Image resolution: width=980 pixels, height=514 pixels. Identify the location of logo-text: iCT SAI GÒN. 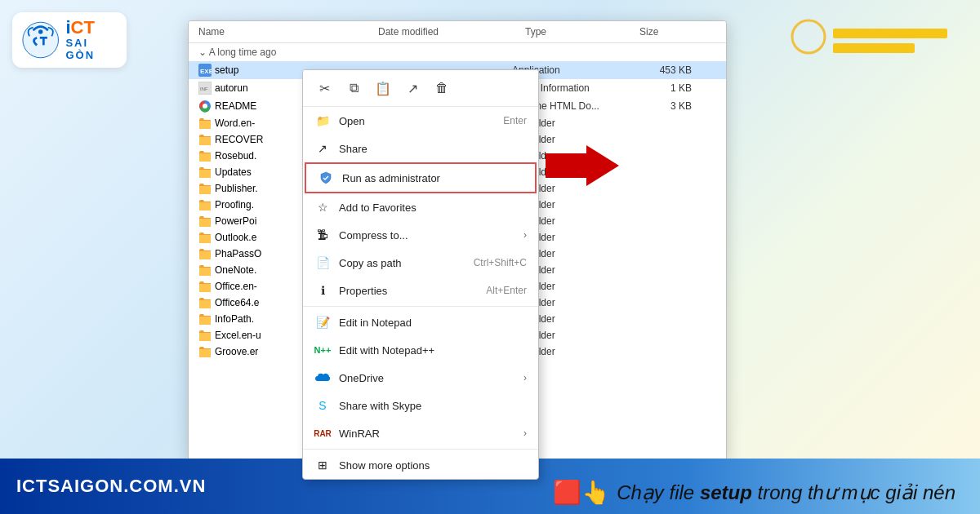
(91, 40).